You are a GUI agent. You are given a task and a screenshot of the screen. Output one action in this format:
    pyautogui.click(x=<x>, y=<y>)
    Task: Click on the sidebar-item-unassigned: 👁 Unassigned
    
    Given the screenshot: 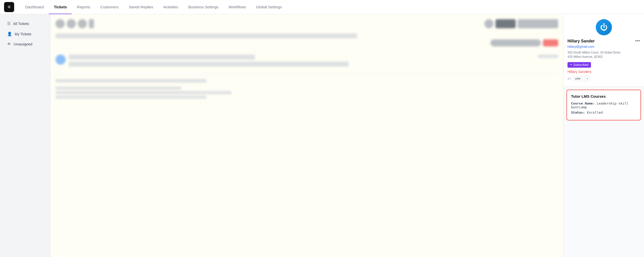 What is the action you would take?
    pyautogui.click(x=25, y=44)
    